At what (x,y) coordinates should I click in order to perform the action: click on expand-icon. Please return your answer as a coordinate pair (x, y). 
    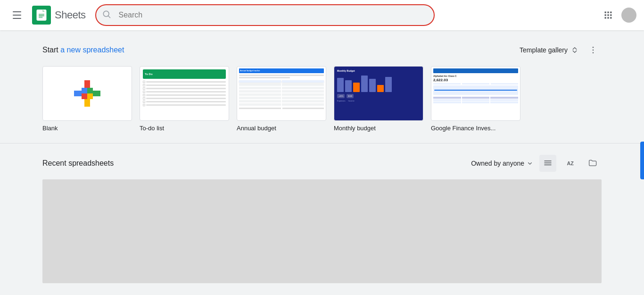
    Looking at the image, I should click on (575, 50).